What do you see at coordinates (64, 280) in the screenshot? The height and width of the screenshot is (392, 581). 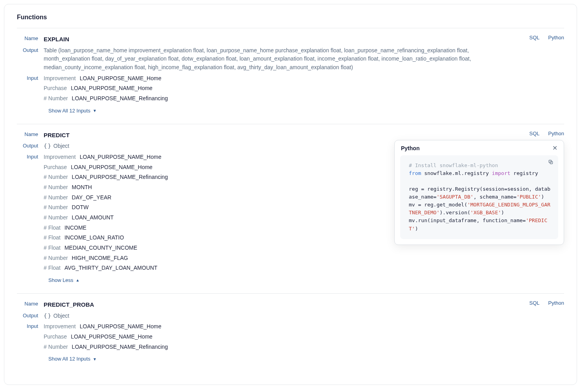 I see `show-less-toggle: Show Less▲` at bounding box center [64, 280].